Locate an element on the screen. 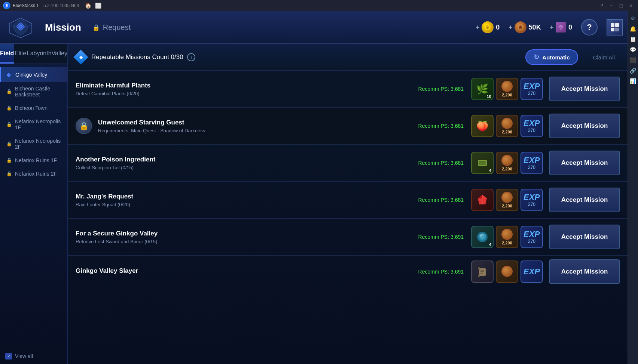 The width and height of the screenshot is (638, 364). gem-plus-icon: + is located at coordinates (552, 27).